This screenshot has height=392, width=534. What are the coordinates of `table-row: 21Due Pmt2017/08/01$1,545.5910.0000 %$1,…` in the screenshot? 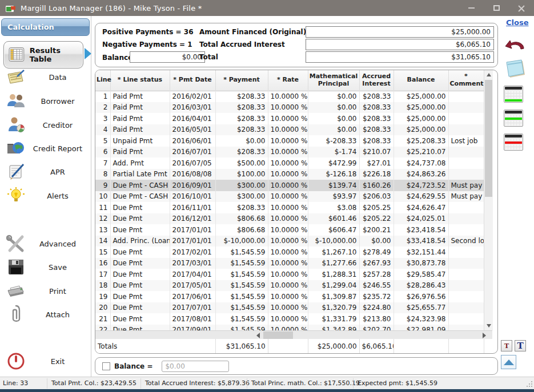 It's located at (290, 319).